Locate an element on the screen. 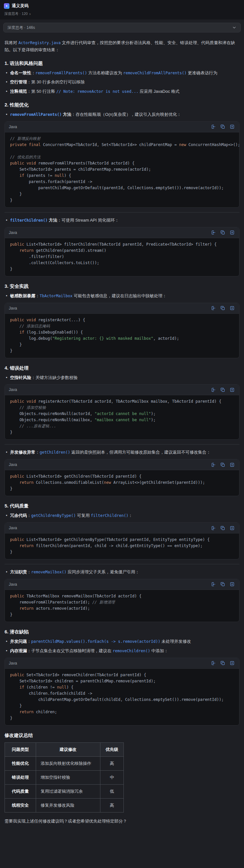 The width and height of the screenshot is (244, 868). app-title-row: 通义灵码 is located at coordinates (122, 6).